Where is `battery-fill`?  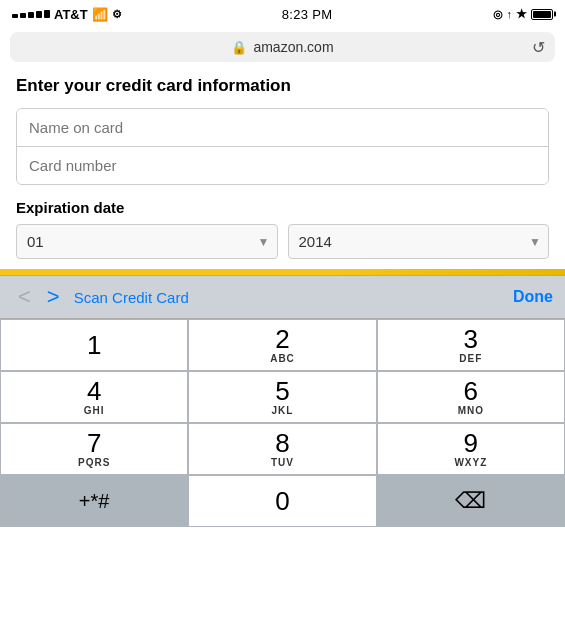 battery-fill is located at coordinates (542, 14).